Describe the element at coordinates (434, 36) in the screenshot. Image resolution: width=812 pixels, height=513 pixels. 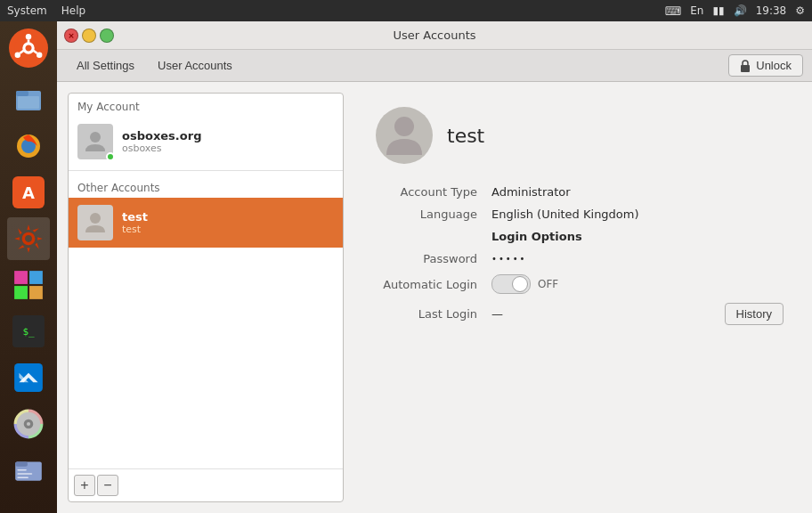
I see `window-title: User Accounts` at that location.